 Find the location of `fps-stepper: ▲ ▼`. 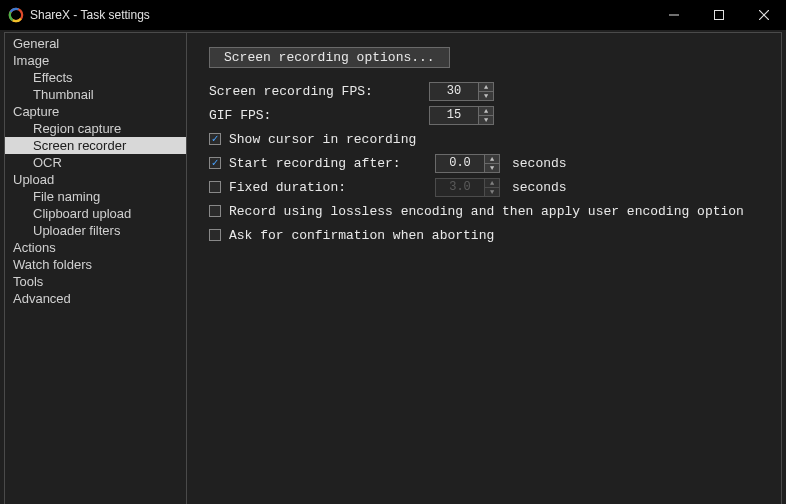

fps-stepper: ▲ ▼ is located at coordinates (462, 92).